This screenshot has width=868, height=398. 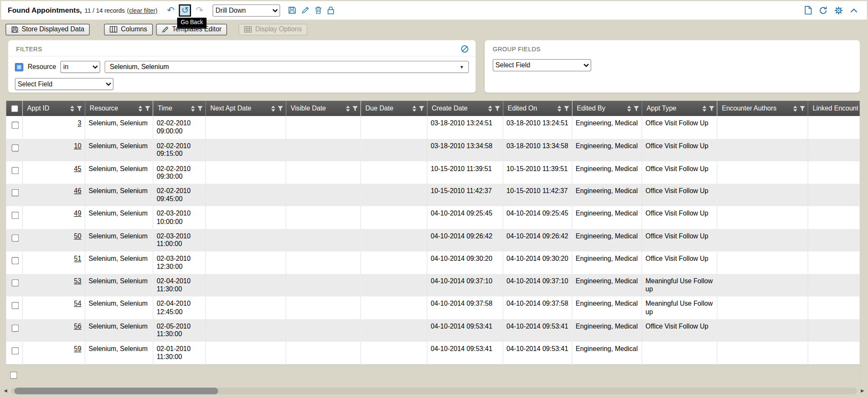 What do you see at coordinates (808, 10) in the screenshot?
I see `document-icon` at bounding box center [808, 10].